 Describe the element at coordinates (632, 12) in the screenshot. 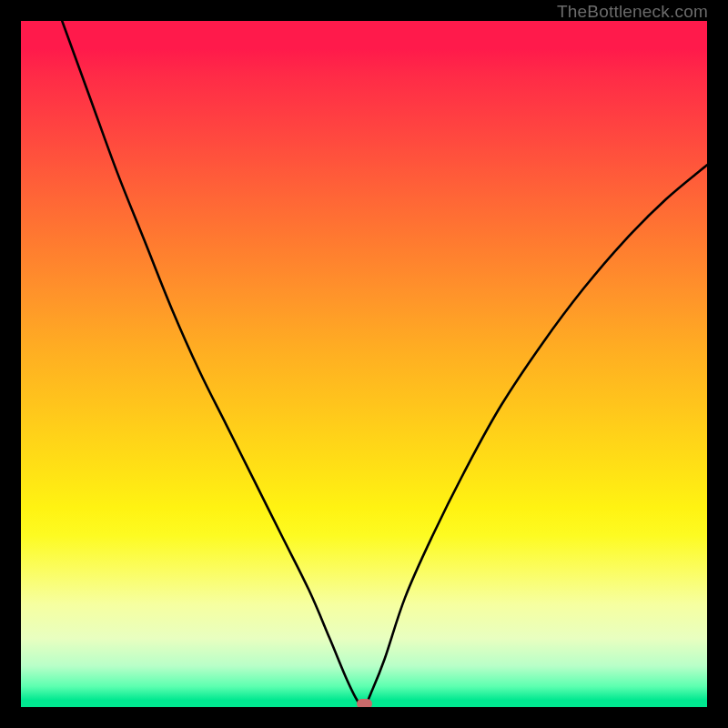

I see `watermark-text: TheBottleneck.com` at that location.